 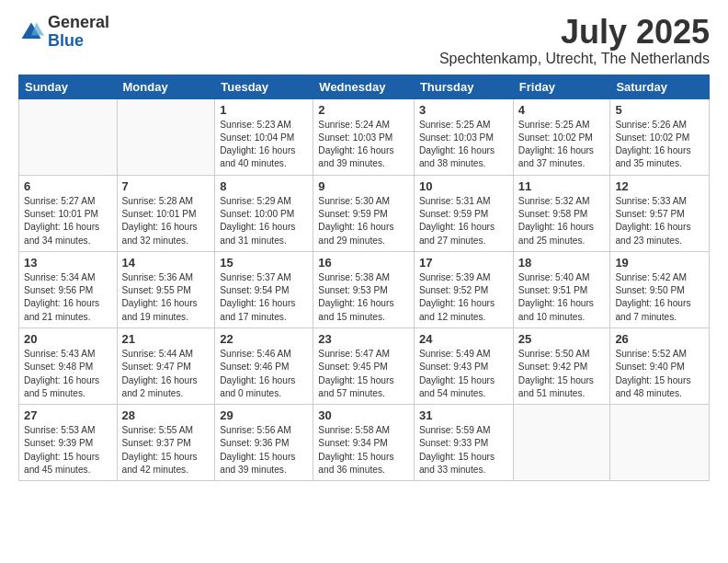 What do you see at coordinates (68, 366) in the screenshot?
I see `calendar-cell: 20Sunrise: 5:43 AM Sunset: 9:48 PM Dayli…` at bounding box center [68, 366].